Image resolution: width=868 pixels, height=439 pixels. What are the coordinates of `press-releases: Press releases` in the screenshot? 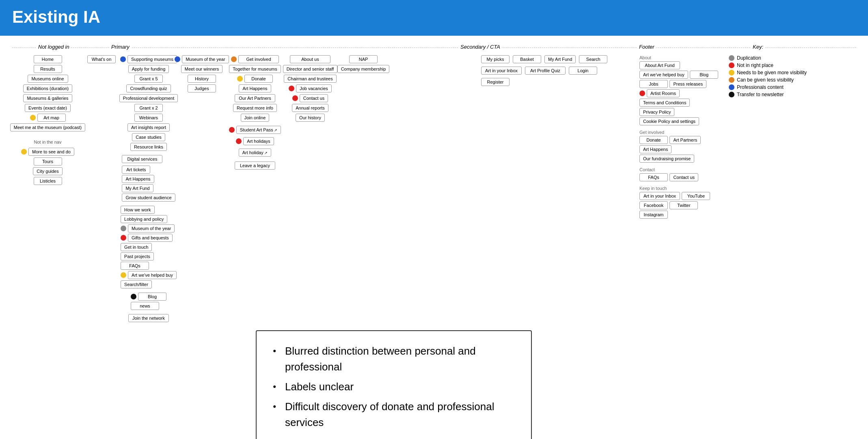 It's located at (688, 84).